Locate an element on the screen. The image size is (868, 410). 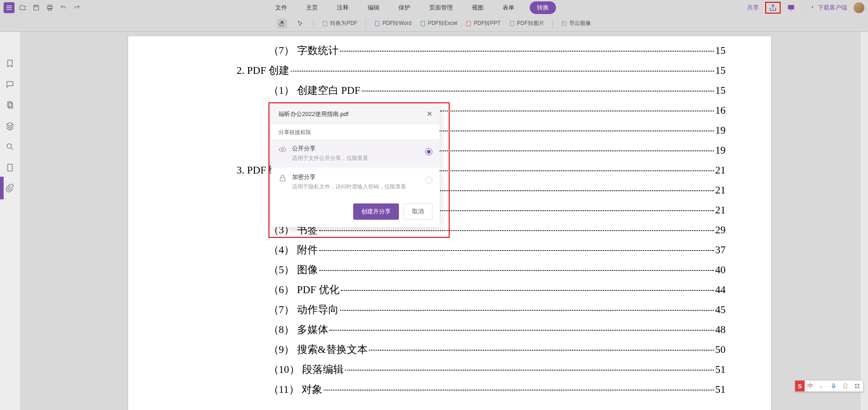
toc-entry: （9） 搜索&替换文本50 is located at coordinates (450, 350).